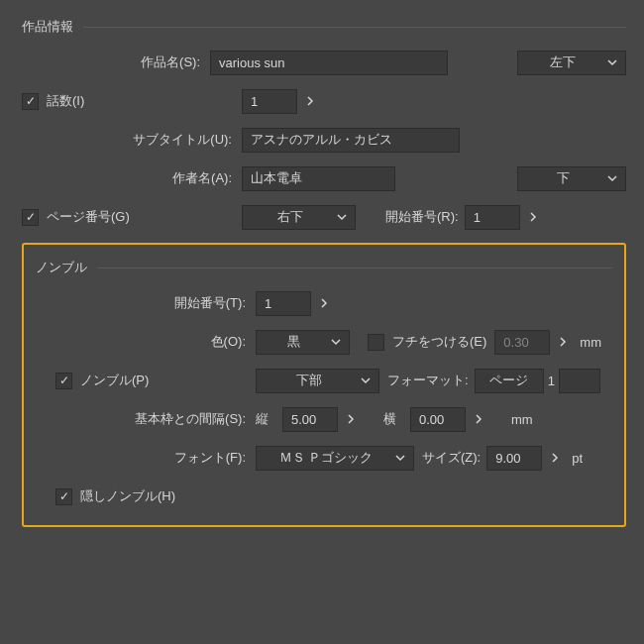 The width and height of the screenshot is (644, 644). I want to click on label-subtitle: サブタイトル(U):, so click(132, 140).